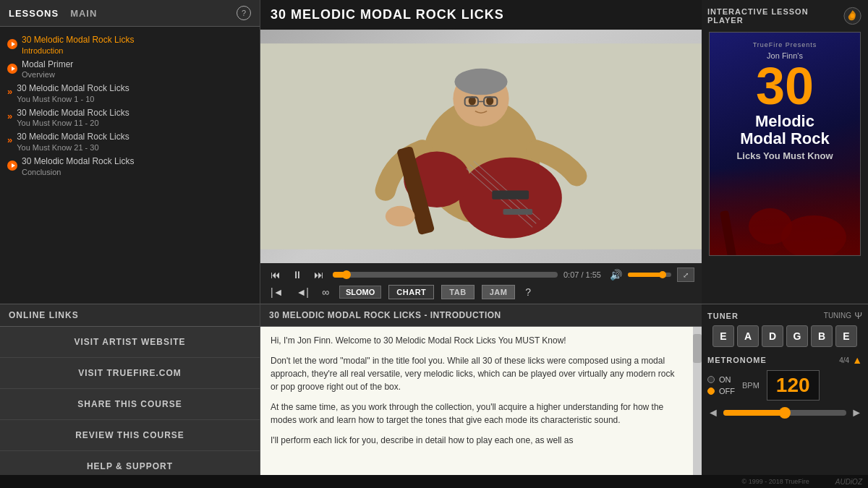  What do you see at coordinates (697, 408) in the screenshot?
I see `description-scrollbar` at bounding box center [697, 408].